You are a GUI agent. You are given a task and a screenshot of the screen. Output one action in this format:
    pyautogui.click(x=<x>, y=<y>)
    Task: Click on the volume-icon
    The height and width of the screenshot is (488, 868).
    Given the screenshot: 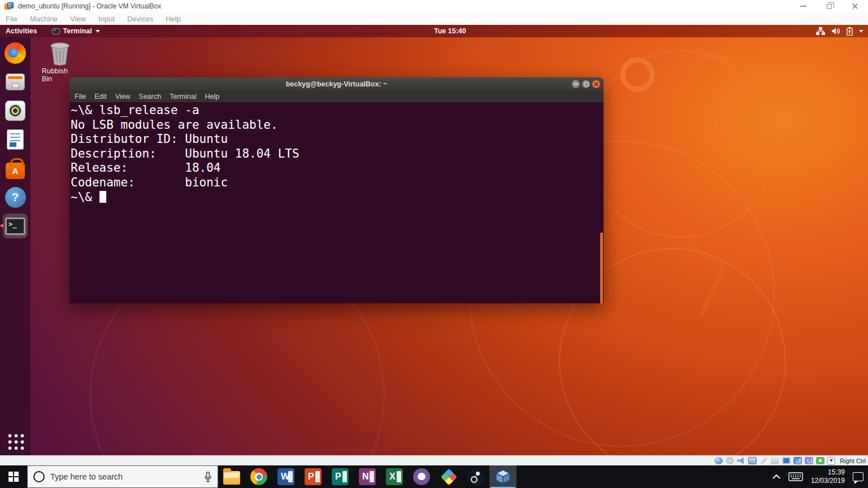 What is the action you would take?
    pyautogui.click(x=836, y=31)
    